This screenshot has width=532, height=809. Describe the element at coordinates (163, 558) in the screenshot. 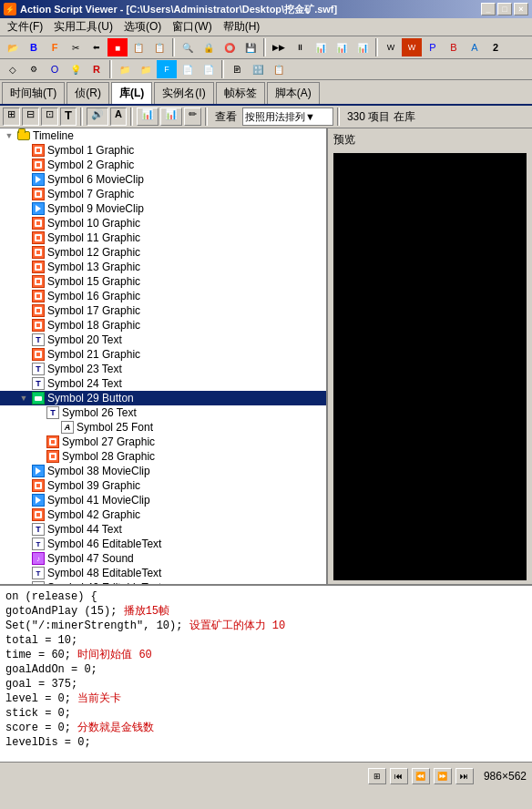

I see `tree-item-29: ♪Symbol 47 Sound` at that location.